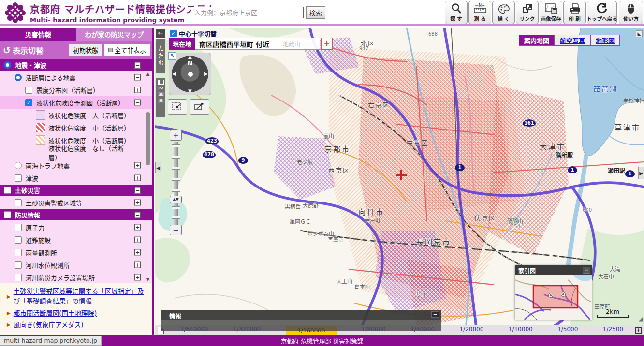 Image resolution: width=644 pixels, height=346 pixels. I want to click on tool-link-button: リンク, so click(527, 13).